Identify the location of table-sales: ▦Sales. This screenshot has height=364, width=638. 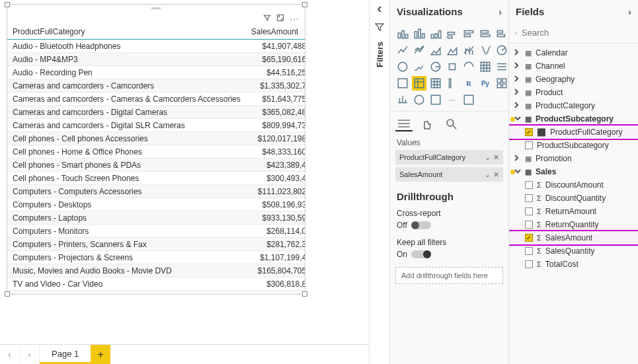
(574, 172).